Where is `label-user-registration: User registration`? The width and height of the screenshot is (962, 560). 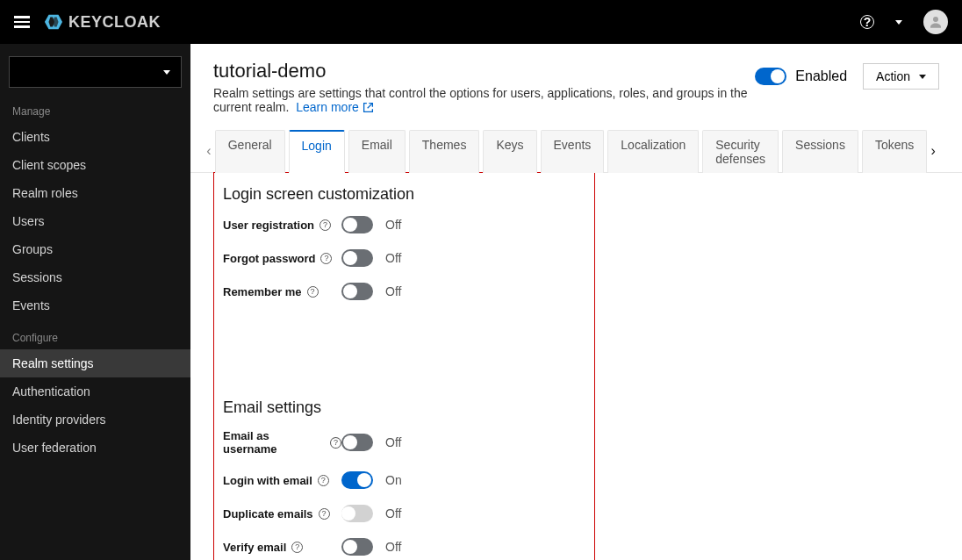 label-user-registration: User registration is located at coordinates (269, 225).